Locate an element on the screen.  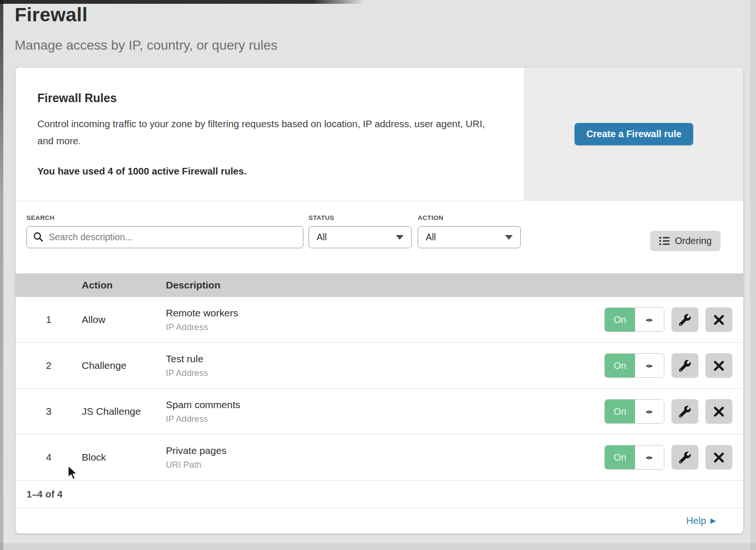
rule-priority: 3 is located at coordinates (49, 411).